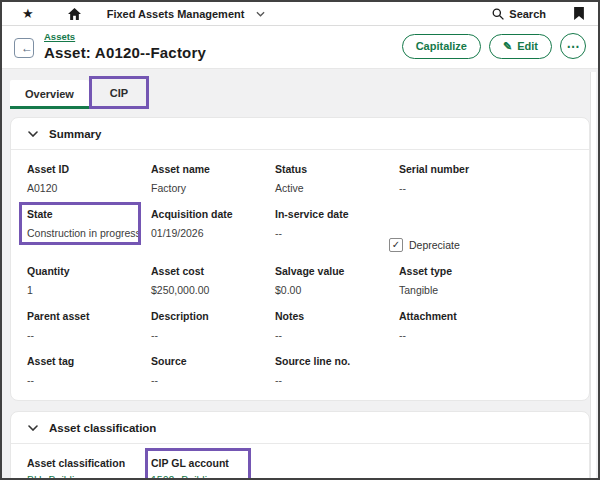 The image size is (600, 480). Describe the element at coordinates (508, 46) in the screenshot. I see `pencil-icon: ✎` at that location.